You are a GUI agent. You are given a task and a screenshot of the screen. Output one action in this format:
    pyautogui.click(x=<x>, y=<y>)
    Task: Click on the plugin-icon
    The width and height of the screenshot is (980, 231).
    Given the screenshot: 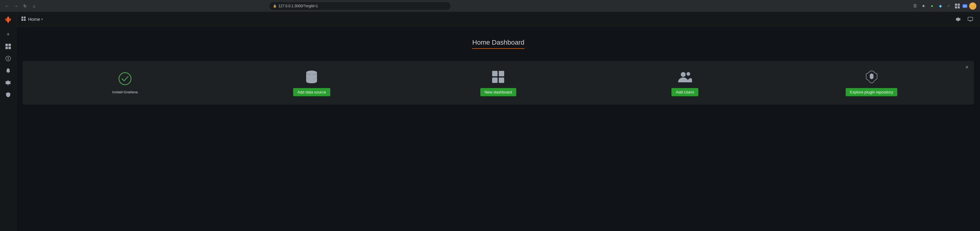 What is the action you would take?
    pyautogui.click(x=872, y=77)
    